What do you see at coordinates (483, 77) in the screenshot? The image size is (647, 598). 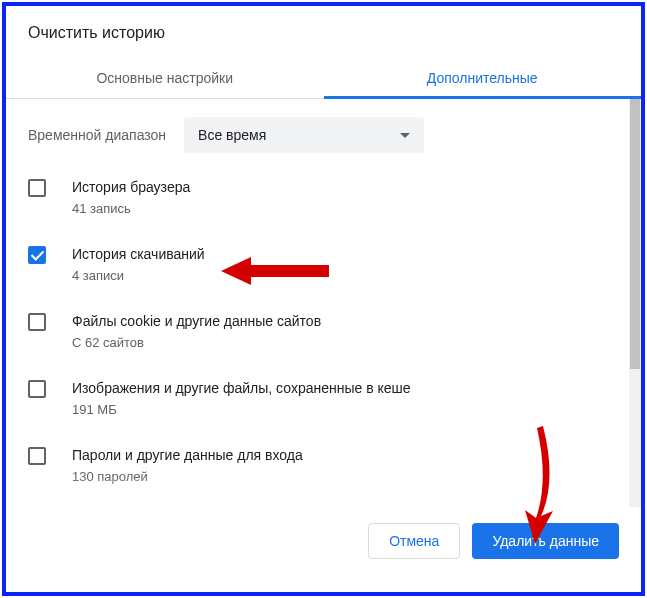 I see `tab-advanced: Дополнительные` at bounding box center [483, 77].